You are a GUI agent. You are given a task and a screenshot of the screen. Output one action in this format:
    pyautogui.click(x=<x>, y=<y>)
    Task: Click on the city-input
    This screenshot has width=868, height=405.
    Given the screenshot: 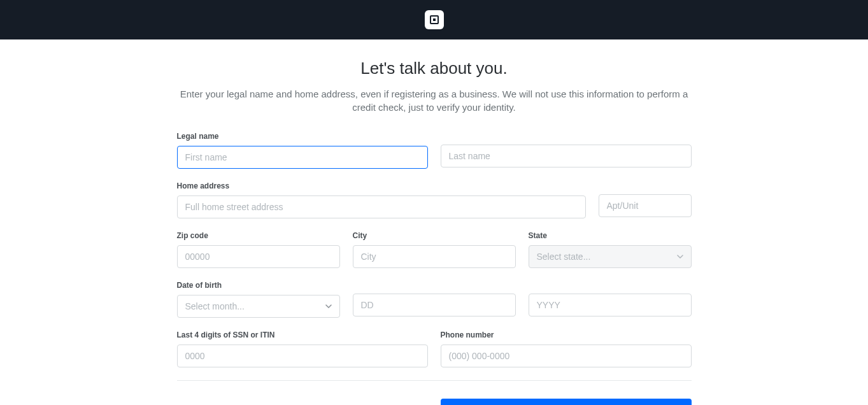 What is the action you would take?
    pyautogui.click(x=434, y=257)
    